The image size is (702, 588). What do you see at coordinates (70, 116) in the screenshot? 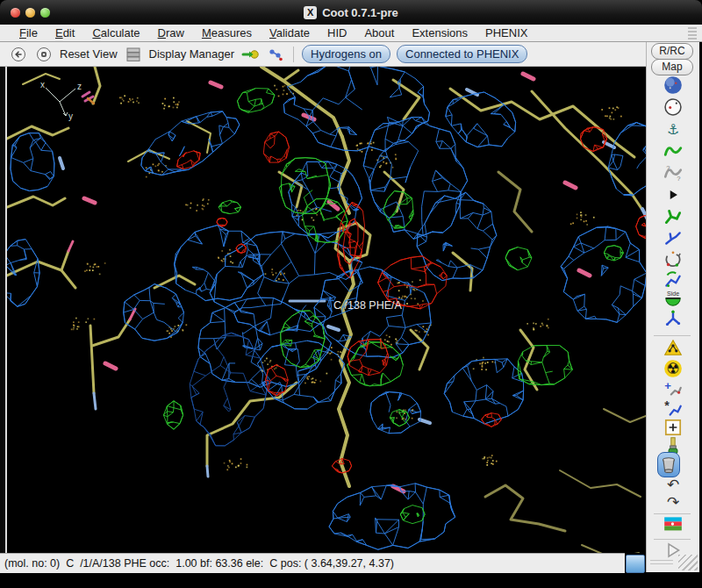
I see `svg-text: y` at bounding box center [70, 116].